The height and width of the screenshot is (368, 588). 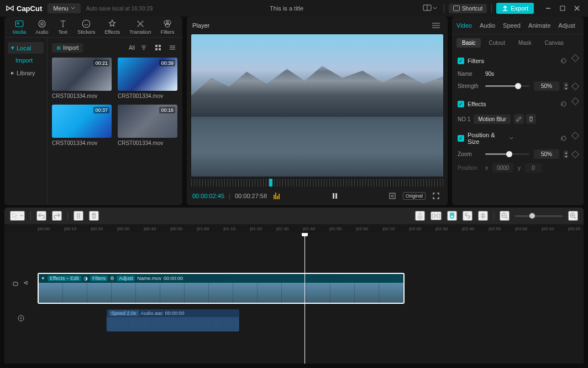 I want to click on minimize-button, so click(x=548, y=8).